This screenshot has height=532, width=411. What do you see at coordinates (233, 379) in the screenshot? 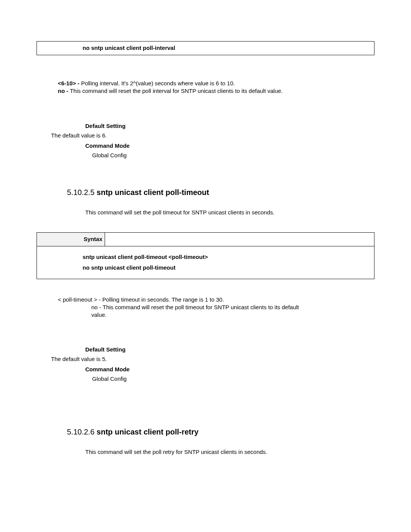
I see `command-mode-value-2: Global Config` at bounding box center [233, 379].